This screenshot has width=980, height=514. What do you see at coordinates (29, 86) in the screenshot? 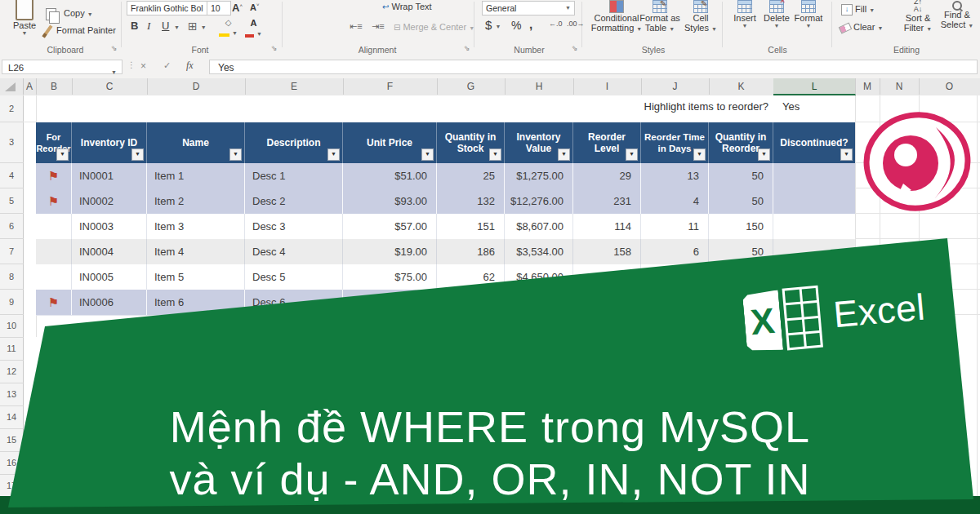
I see `col-A: A` at bounding box center [29, 86].